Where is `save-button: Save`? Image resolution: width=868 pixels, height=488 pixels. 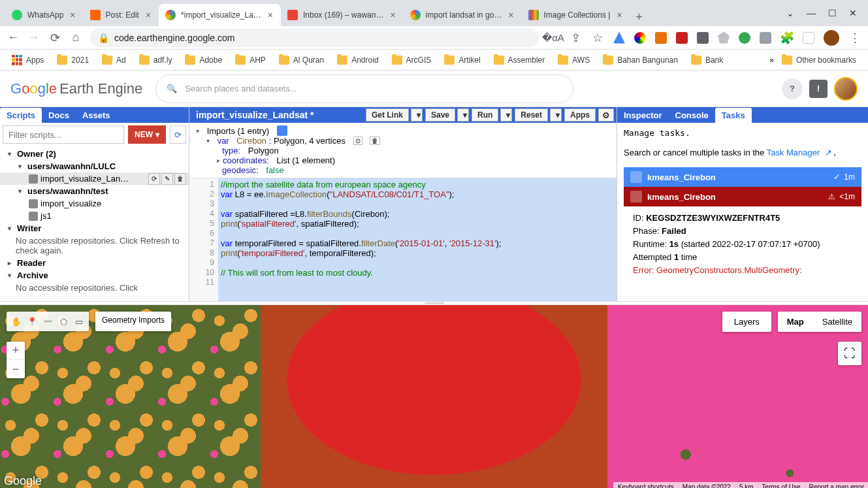
save-button: Save is located at coordinates (440, 115).